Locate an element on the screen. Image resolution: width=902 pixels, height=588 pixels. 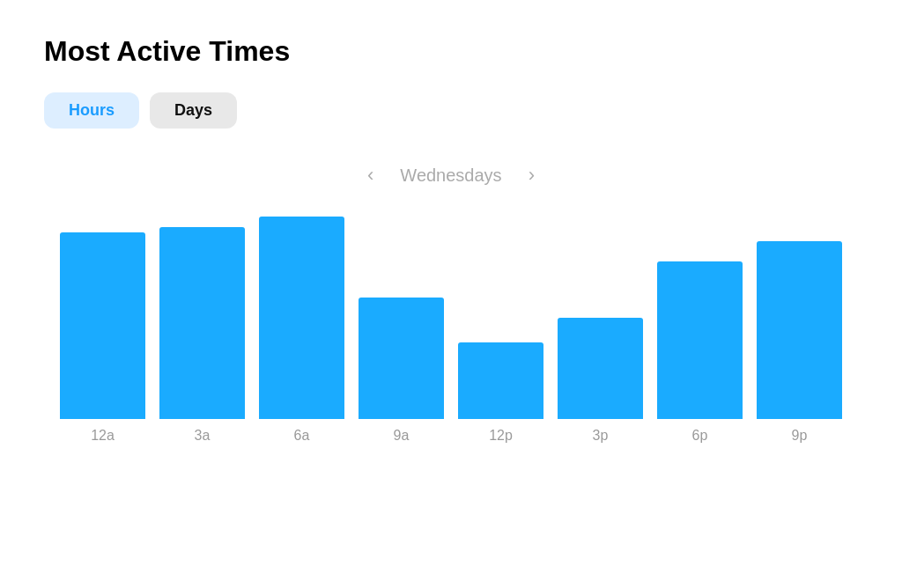
x-label-9a: 9a is located at coordinates (402, 436).